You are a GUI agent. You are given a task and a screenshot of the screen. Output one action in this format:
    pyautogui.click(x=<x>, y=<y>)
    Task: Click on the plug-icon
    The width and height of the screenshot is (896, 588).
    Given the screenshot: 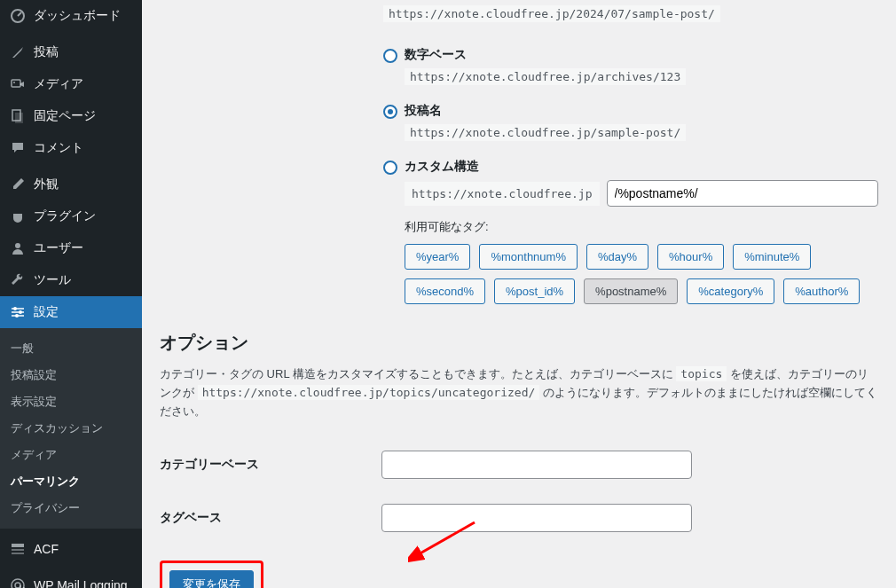 What is the action you would take?
    pyautogui.click(x=18, y=216)
    